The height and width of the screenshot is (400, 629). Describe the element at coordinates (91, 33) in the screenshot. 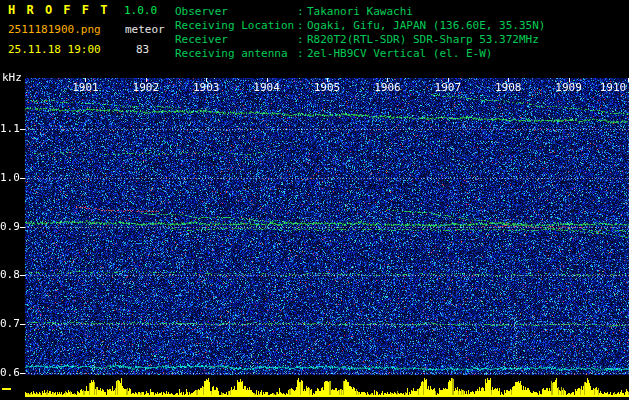

I see `file-row: 2511181900.png meteor` at that location.